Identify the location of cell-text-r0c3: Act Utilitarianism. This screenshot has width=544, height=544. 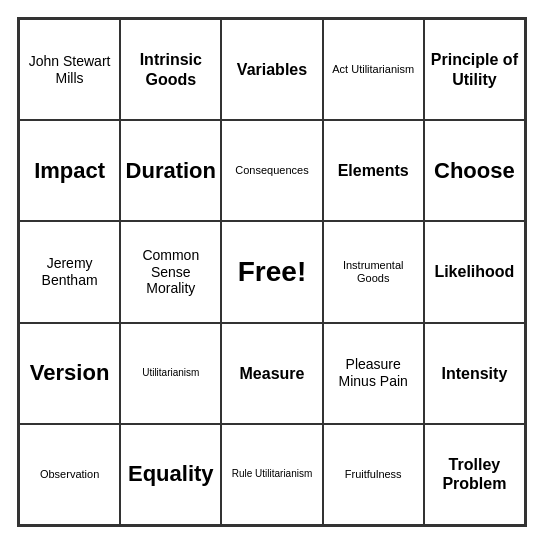
(373, 70).